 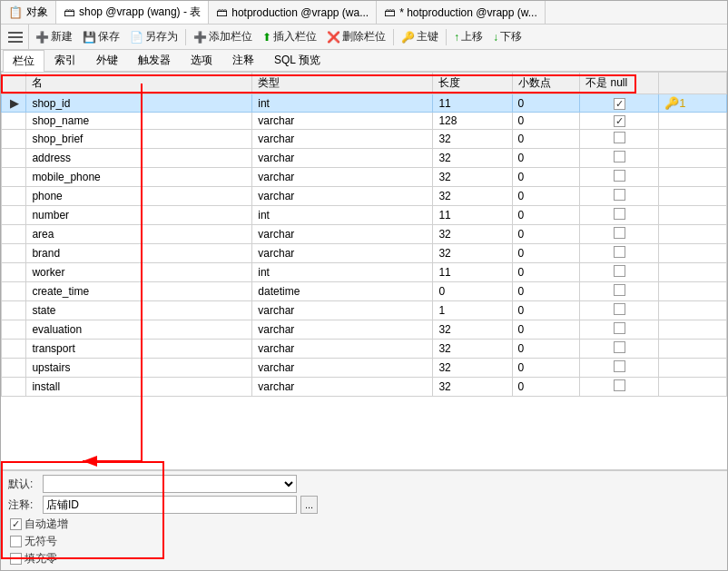 What do you see at coordinates (140, 234) in the screenshot?
I see `field-name-7: area` at bounding box center [140, 234].